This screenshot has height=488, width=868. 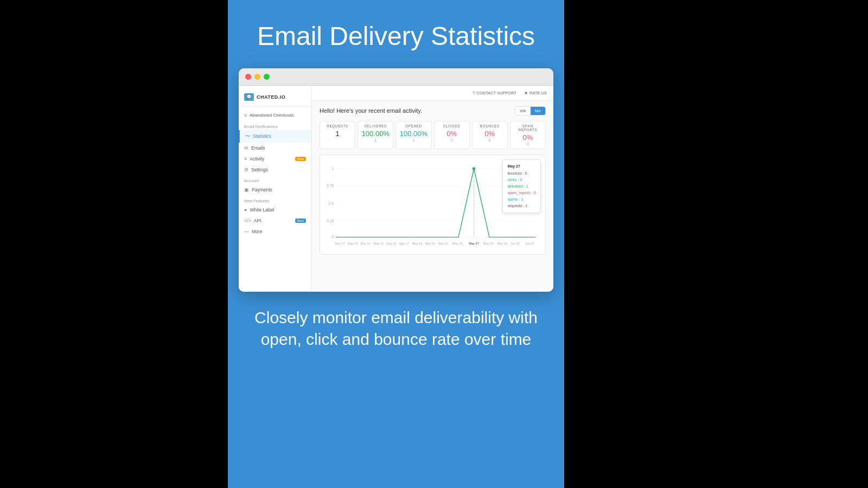 I want to click on svg-text: May 25, so click(x=458, y=243).